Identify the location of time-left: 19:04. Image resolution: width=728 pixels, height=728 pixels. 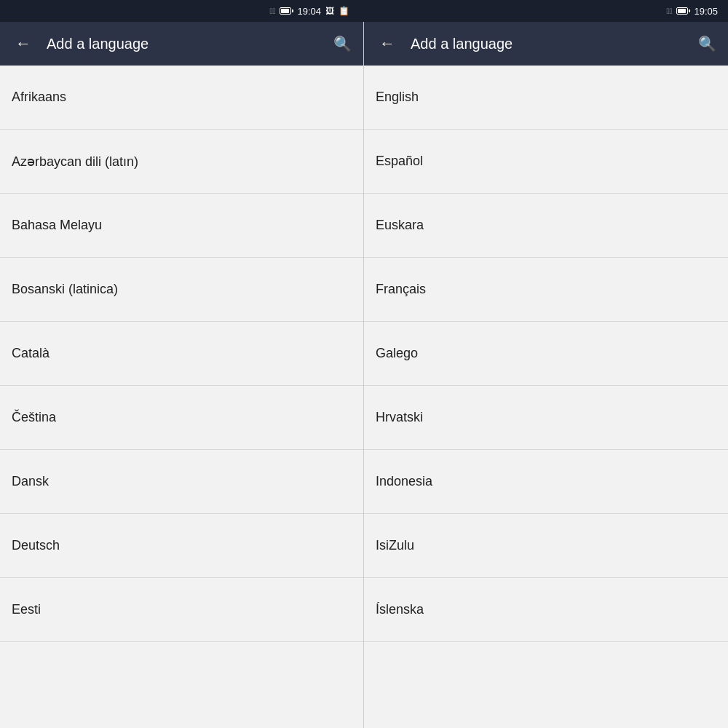
(309, 12).